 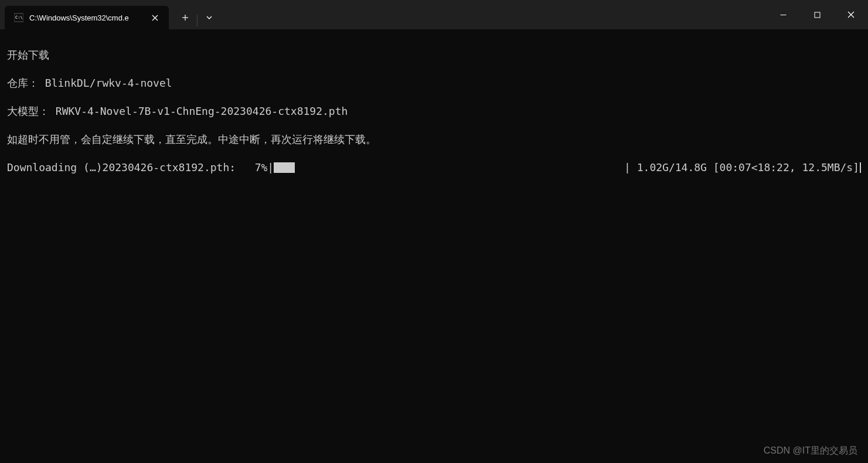 I want to click on progress-bar-fill, so click(x=284, y=168).